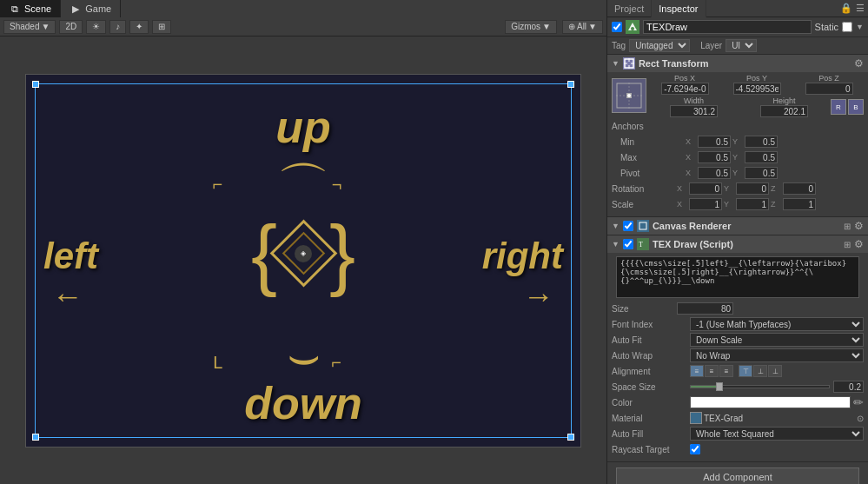 The image size is (868, 484). Describe the element at coordinates (760, 371) in the screenshot. I see `align-middle-button: ⊥` at that location.